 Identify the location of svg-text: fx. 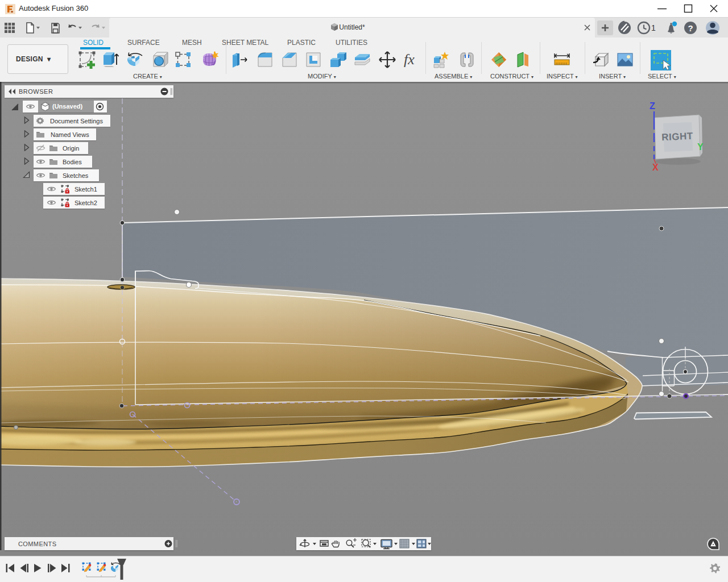
(410, 59).